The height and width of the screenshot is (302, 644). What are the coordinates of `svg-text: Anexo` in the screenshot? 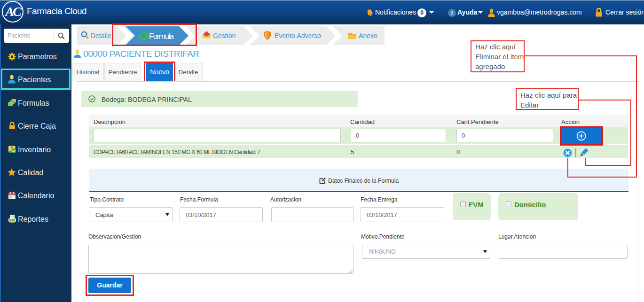 It's located at (368, 36).